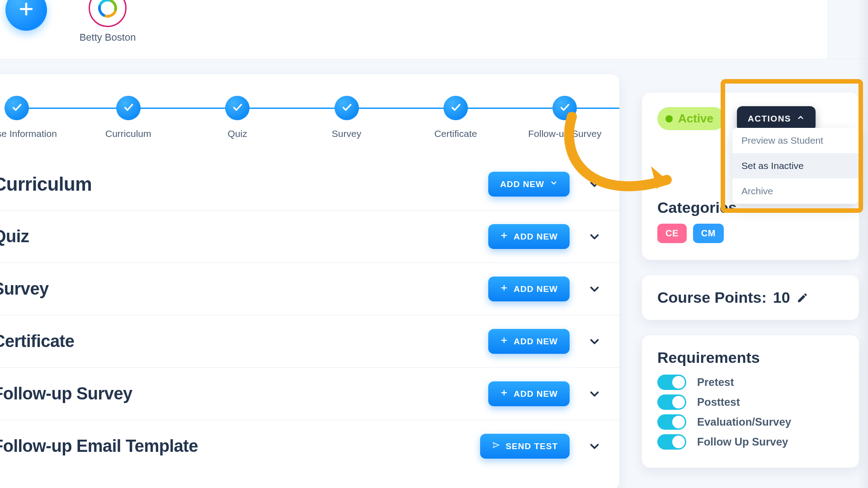  I want to click on category-tags: CE CM, so click(750, 233).